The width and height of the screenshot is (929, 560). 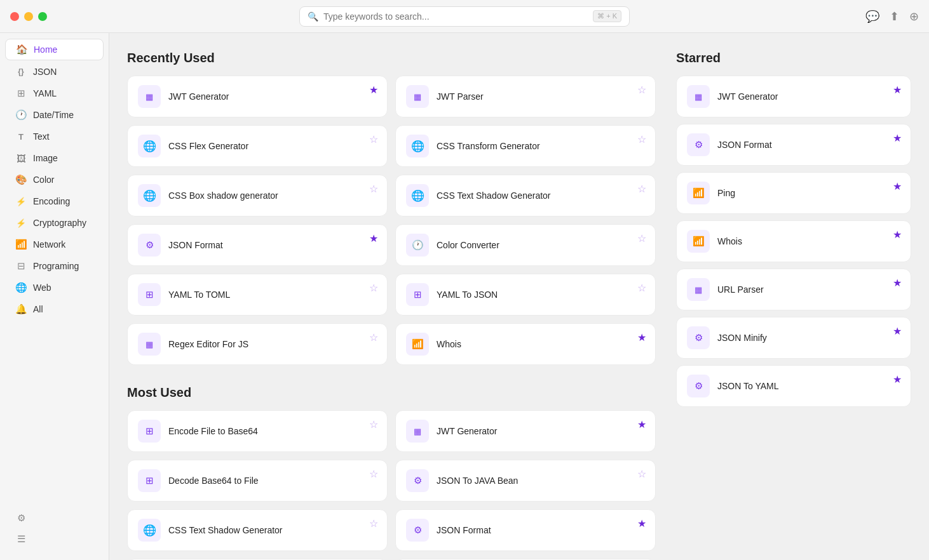 I want to click on tool-card-css-box-shadow: 🌐 CSS Box shadow generator ☆, so click(x=257, y=196).